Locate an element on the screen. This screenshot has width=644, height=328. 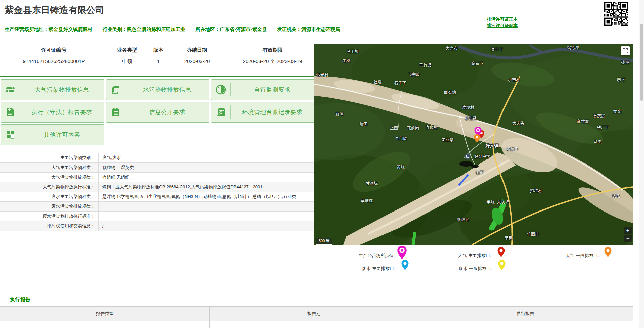
row-label: 主要污染物类别： is located at coordinates (50, 158).